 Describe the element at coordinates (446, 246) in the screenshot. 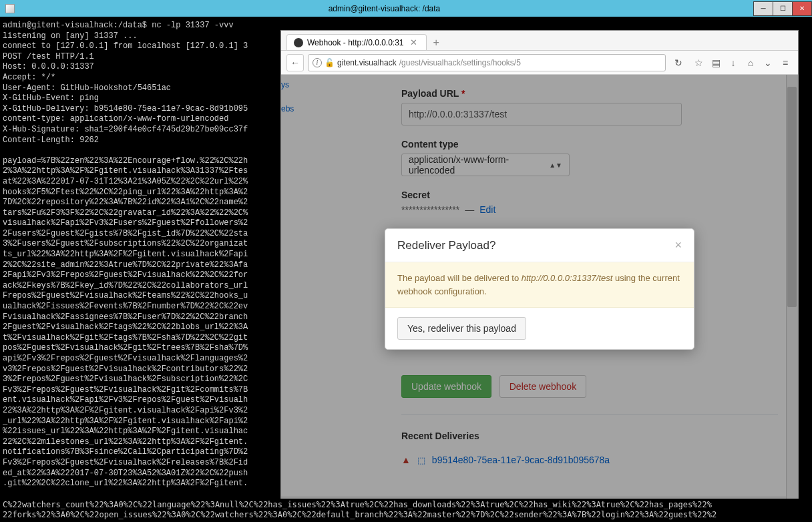

I see `modal-title: Redeliver Payload?` at that location.